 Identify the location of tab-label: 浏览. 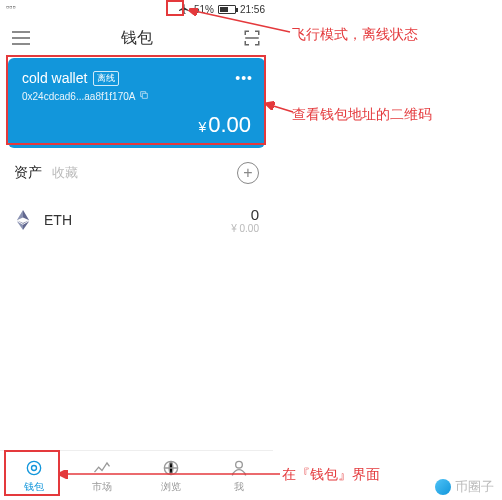
(171, 487).